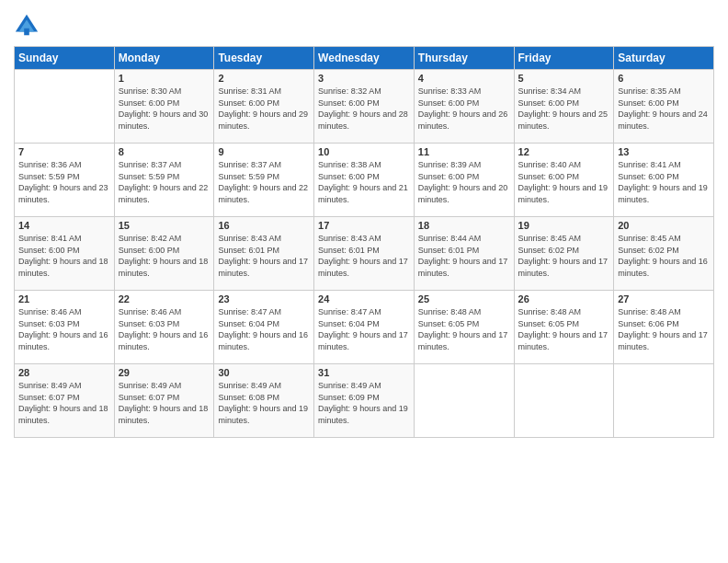 Image resolution: width=728 pixels, height=563 pixels. What do you see at coordinates (165, 225) in the screenshot?
I see `day-number: 15` at bounding box center [165, 225].